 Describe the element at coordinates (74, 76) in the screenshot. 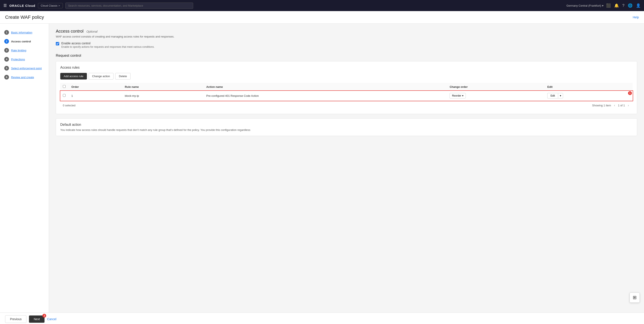

I see `add-access-rule-button: Add access rule` at that location.